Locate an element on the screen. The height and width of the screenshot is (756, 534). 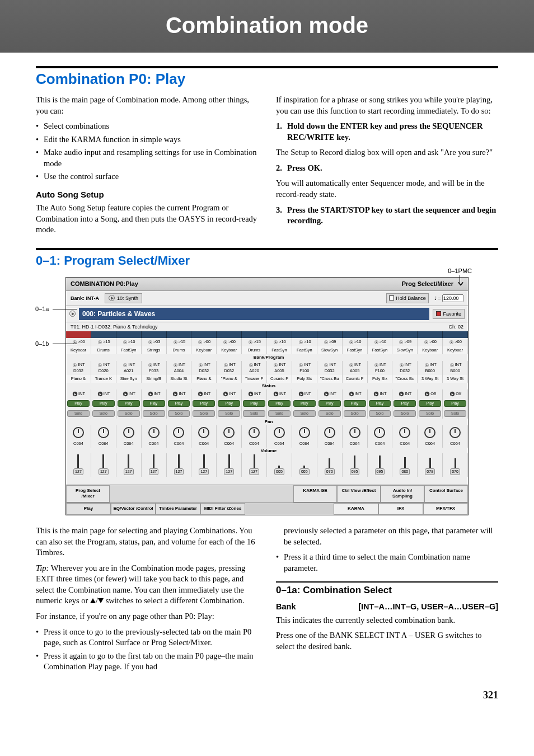
step-1: 1.Hold down the ENTER key and press the … is located at coordinates (387, 132).